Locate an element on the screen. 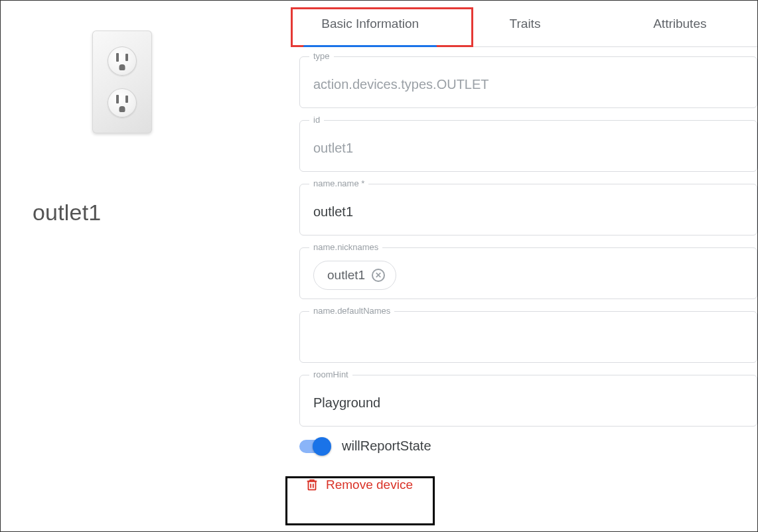  nickname-chip: outlet1 is located at coordinates (354, 275).